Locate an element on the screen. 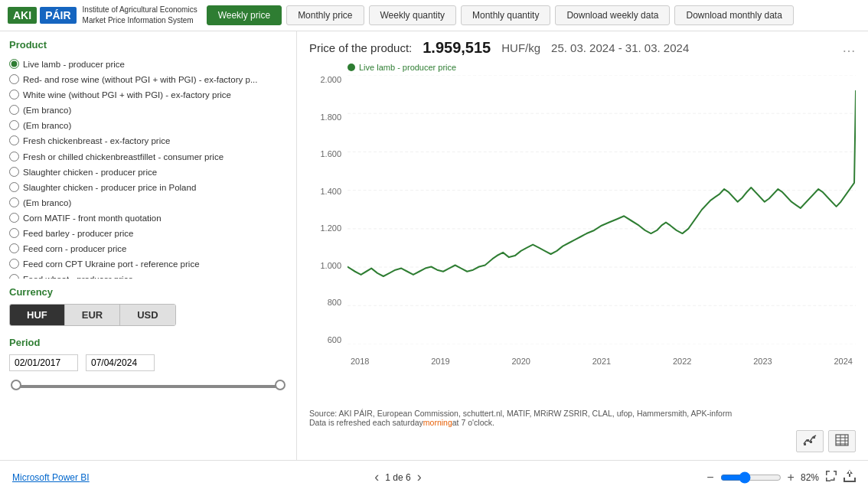 The height and width of the screenshot is (499, 868). y-axis: 2.000 1.800 1.600 1.400 1.200 1.000 800 … is located at coordinates (328, 210).